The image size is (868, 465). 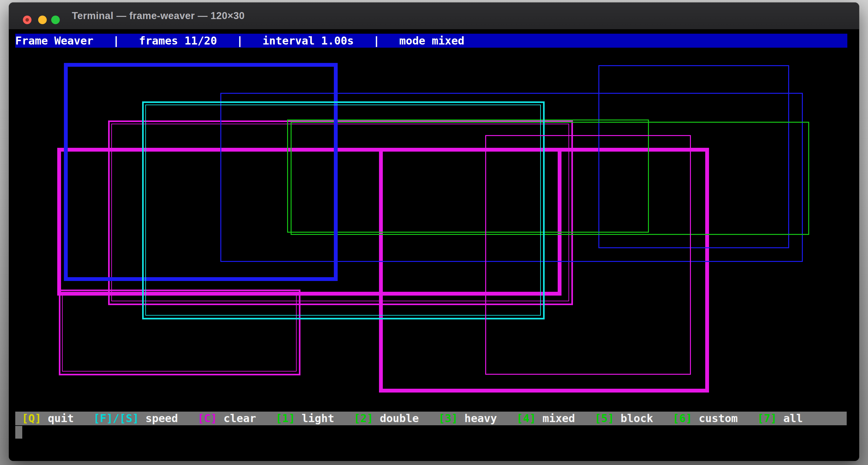 I want to click on magenta-light-frame, so click(x=588, y=255).